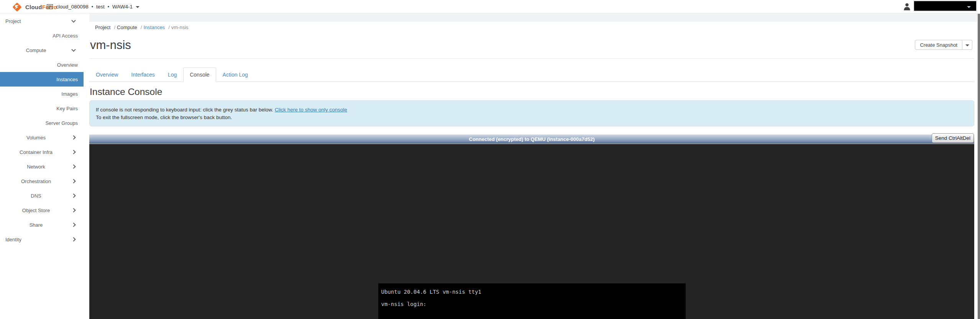 The height and width of the screenshot is (319, 980). Describe the element at coordinates (36, 196) in the screenshot. I see `sidebar-item-label: DNS` at that location.